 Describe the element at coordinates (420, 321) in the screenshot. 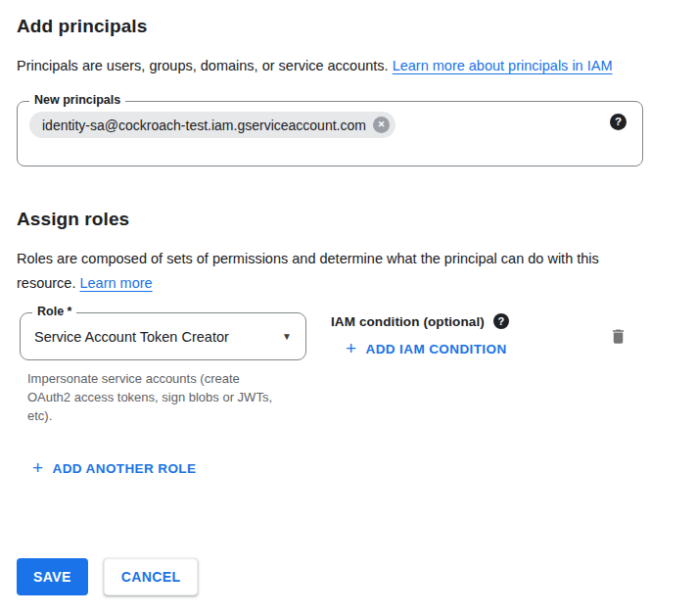

I see `iam-condition-label-row: IAM condition (optional) ?` at that location.